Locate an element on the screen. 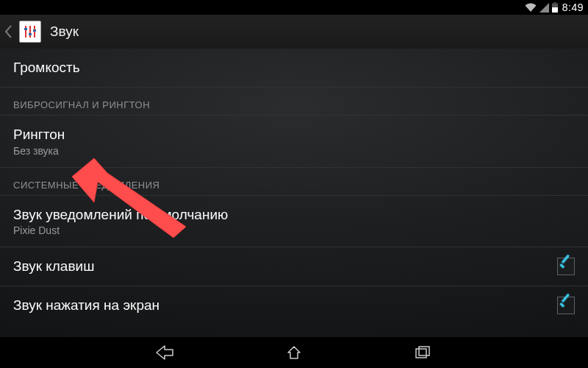 The width and height of the screenshot is (588, 368). dialpad-sounds-checkbox is located at coordinates (566, 266).